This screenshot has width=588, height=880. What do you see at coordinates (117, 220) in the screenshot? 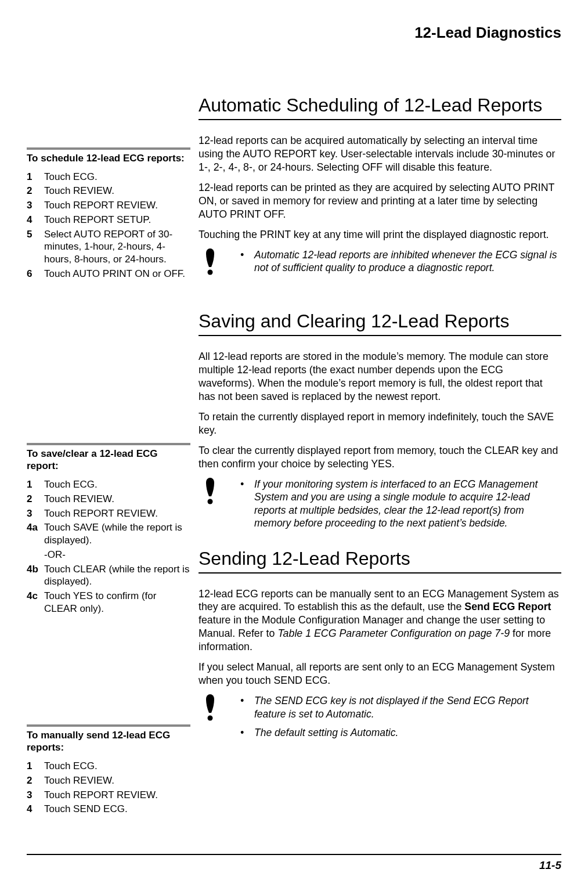
I see `step-text: Touch REPORT SETUP.` at bounding box center [117, 220].